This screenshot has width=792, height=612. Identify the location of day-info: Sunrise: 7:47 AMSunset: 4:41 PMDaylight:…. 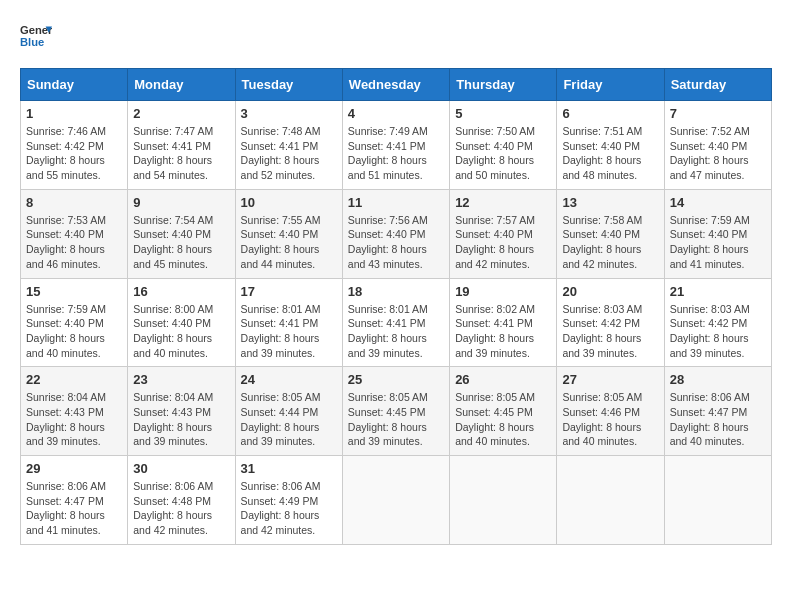
(181, 154).